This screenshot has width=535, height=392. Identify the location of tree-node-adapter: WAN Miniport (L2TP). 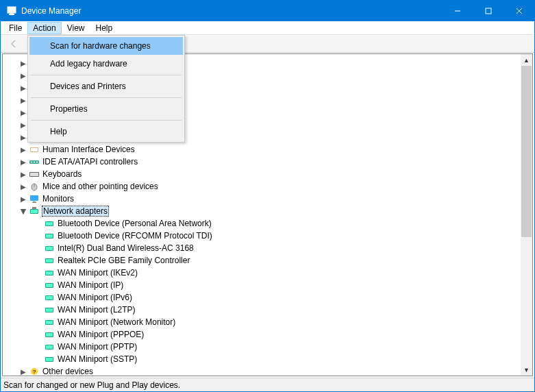
(262, 310).